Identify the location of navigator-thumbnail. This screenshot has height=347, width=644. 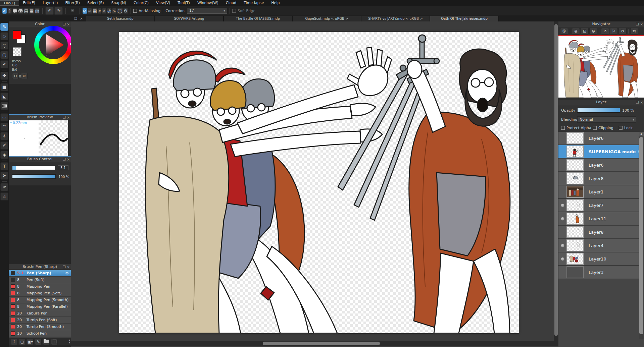
(601, 67).